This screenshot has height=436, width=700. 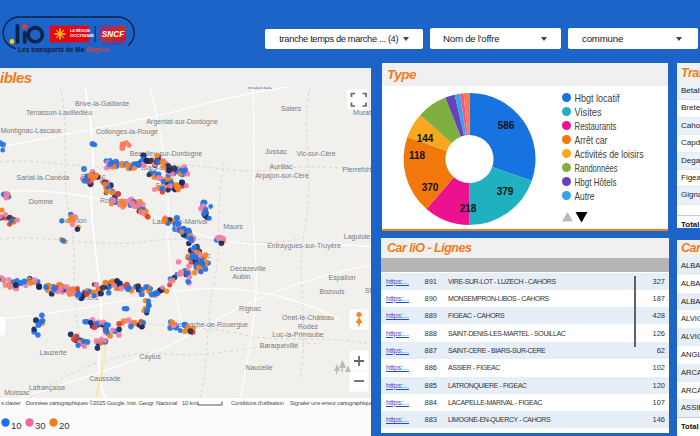 What do you see at coordinates (59, 112) in the screenshot?
I see `svg-text: Terrasson-Lavilledieu` at bounding box center [59, 112].